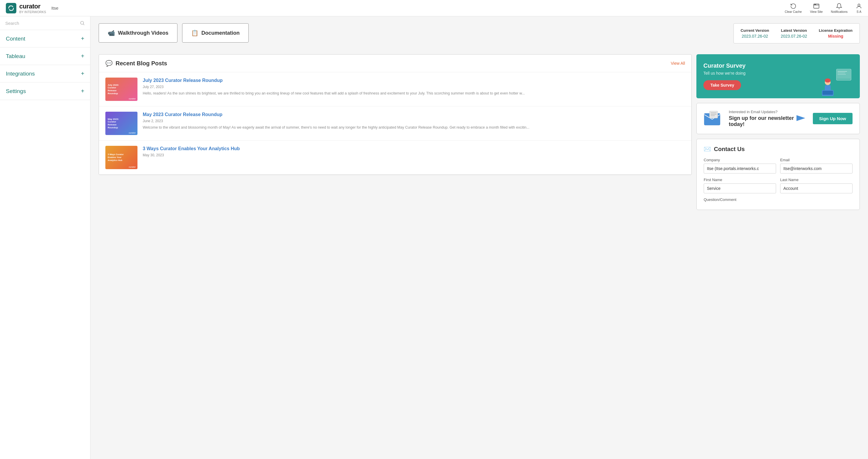 The image size is (868, 459). What do you see at coordinates (778, 119) in the screenshot?
I see `newsletter-card: Interested in Email Updates? Sign up for…` at bounding box center [778, 119].